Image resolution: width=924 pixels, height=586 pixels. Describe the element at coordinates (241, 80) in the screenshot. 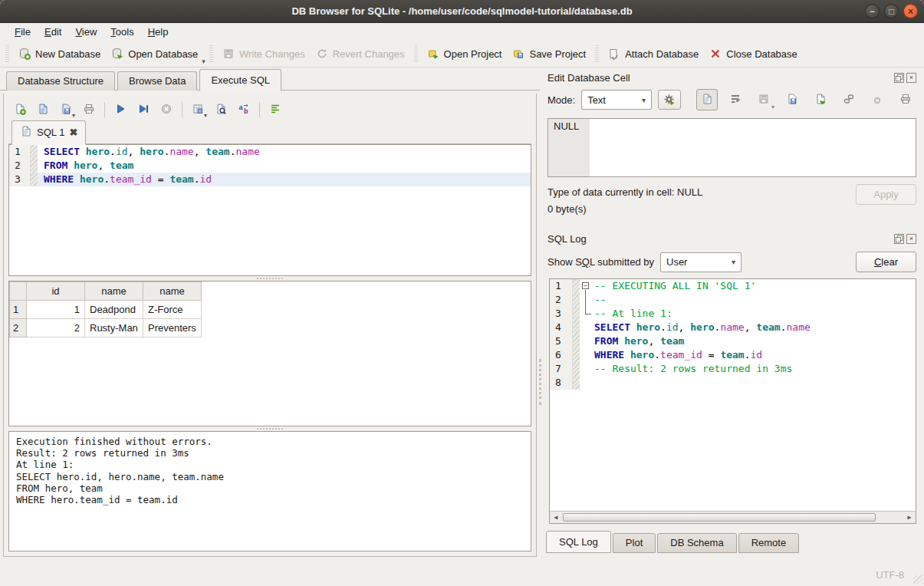

I see `tab-execute-sql: Execute SQL` at that location.